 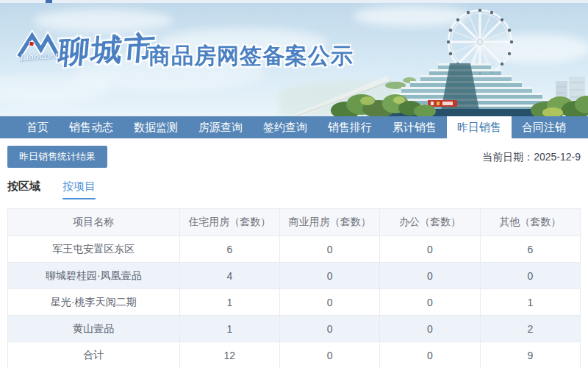 I want to click on other-cell: 6, so click(x=530, y=250).